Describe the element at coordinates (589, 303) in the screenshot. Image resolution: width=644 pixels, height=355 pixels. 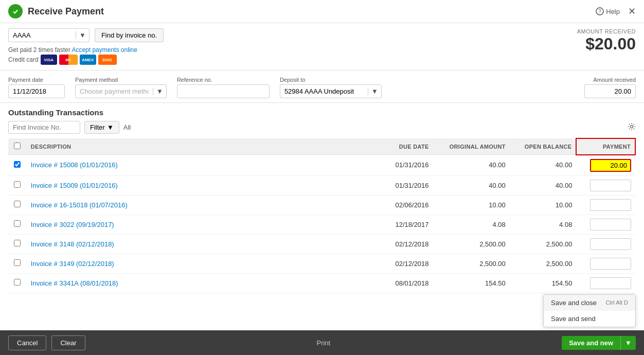
I see `save-and-close-item: Save and close Ctrl Alt D` at that location.